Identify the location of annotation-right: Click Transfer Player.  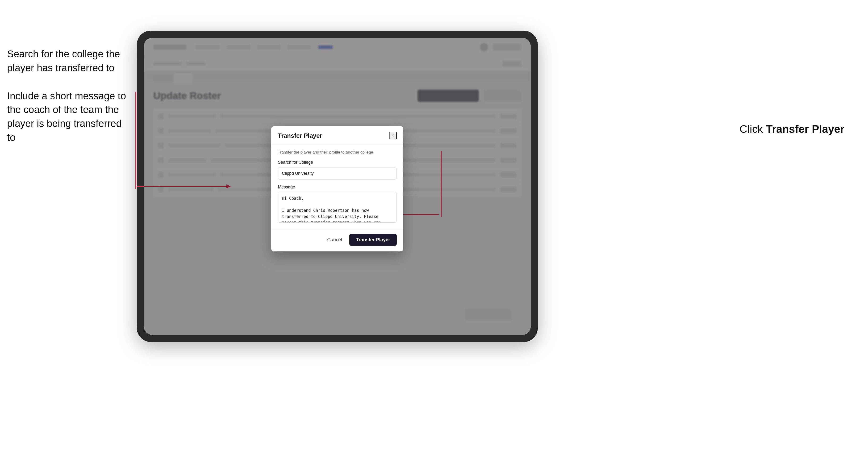
(792, 129).